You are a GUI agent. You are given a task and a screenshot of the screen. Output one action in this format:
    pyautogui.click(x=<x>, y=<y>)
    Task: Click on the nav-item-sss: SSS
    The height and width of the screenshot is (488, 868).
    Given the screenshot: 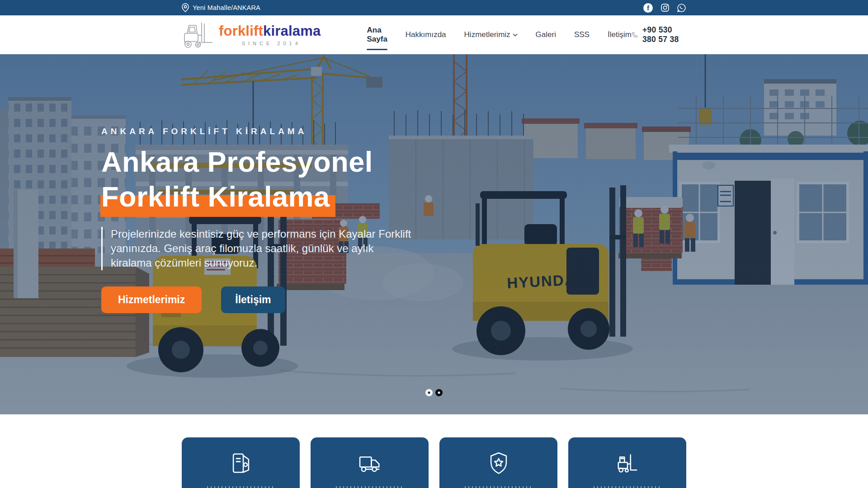 What is the action you would take?
    pyautogui.click(x=582, y=35)
    